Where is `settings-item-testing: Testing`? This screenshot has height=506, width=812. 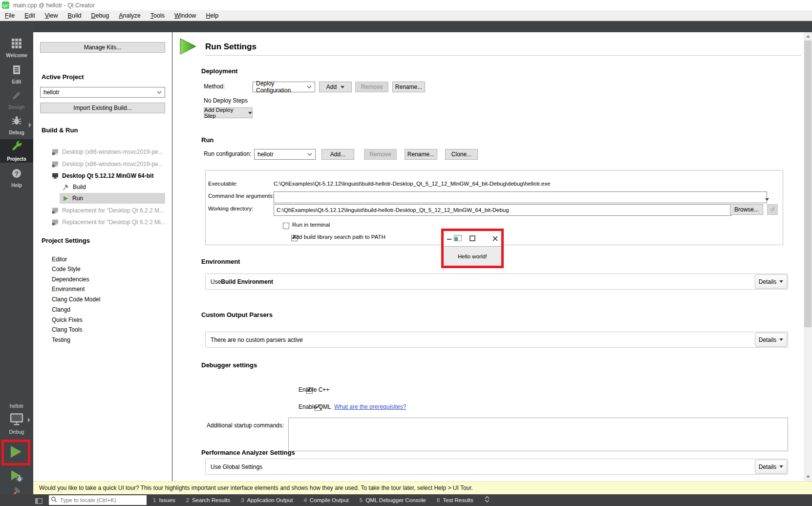 settings-item-testing: Testing is located at coordinates (61, 340).